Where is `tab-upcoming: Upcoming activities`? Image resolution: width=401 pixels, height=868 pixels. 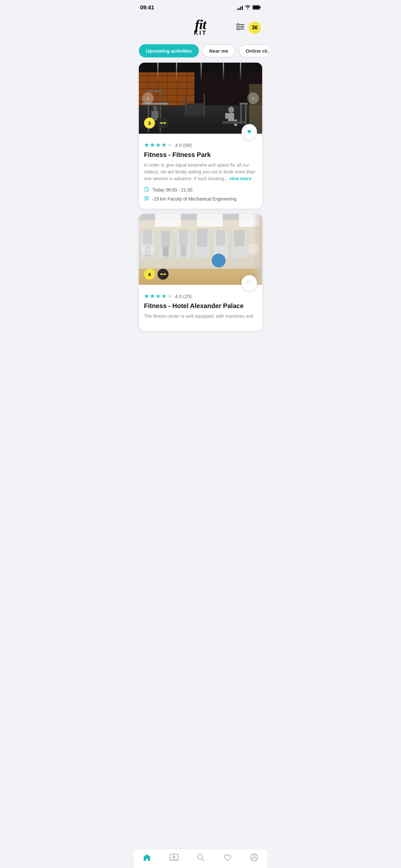 tab-upcoming: Upcoming activities is located at coordinates (169, 51).